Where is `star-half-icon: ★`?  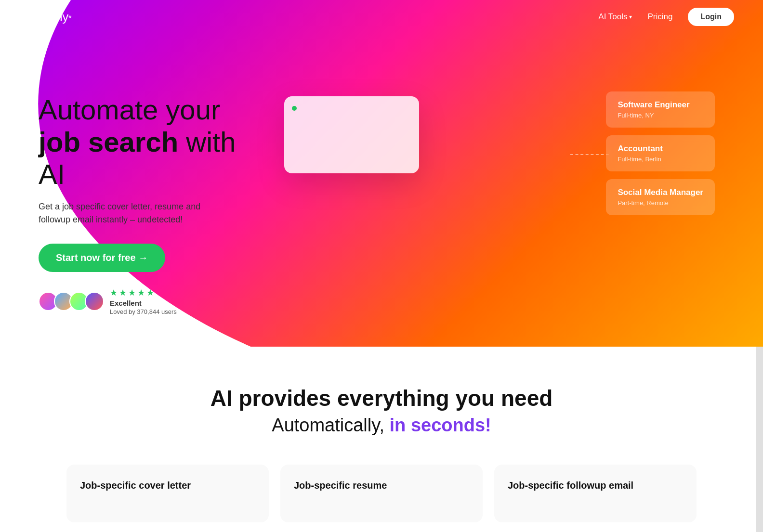
star-half-icon: ★ is located at coordinates (150, 293).